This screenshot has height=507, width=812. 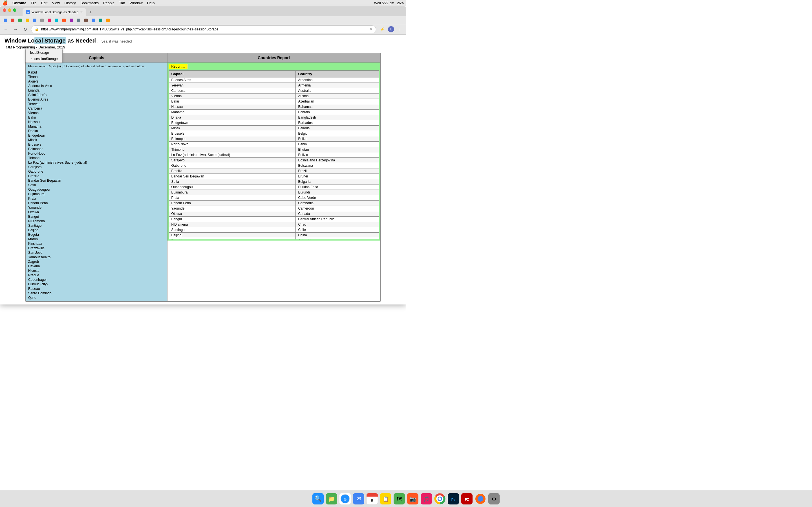 What do you see at coordinates (70, 3) in the screenshot?
I see `menubar-history: History` at bounding box center [70, 3].